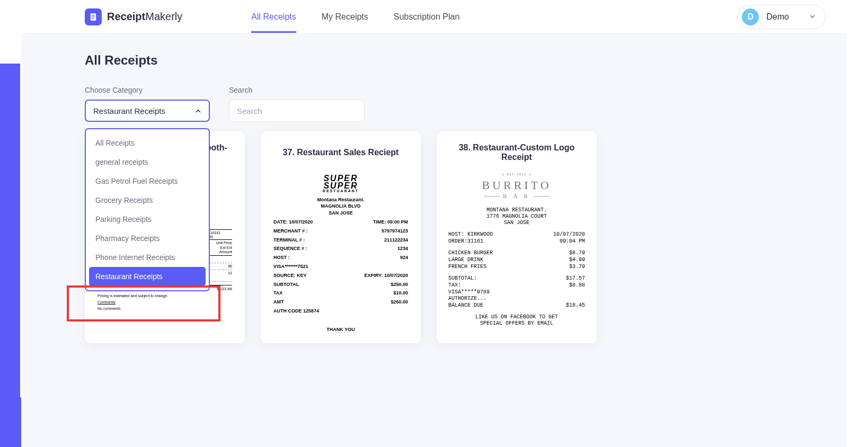 Image resolution: width=868 pixels, height=447 pixels. What do you see at coordinates (297, 111) in the screenshot?
I see `search-input` at bounding box center [297, 111].